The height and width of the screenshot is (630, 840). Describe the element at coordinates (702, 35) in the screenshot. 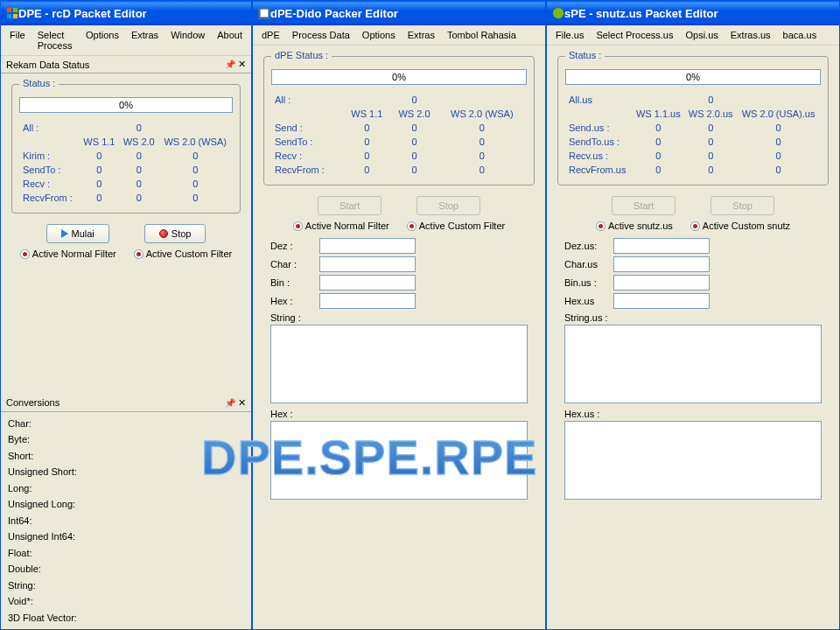

I see `menu-opsi: Opsi.us` at that location.